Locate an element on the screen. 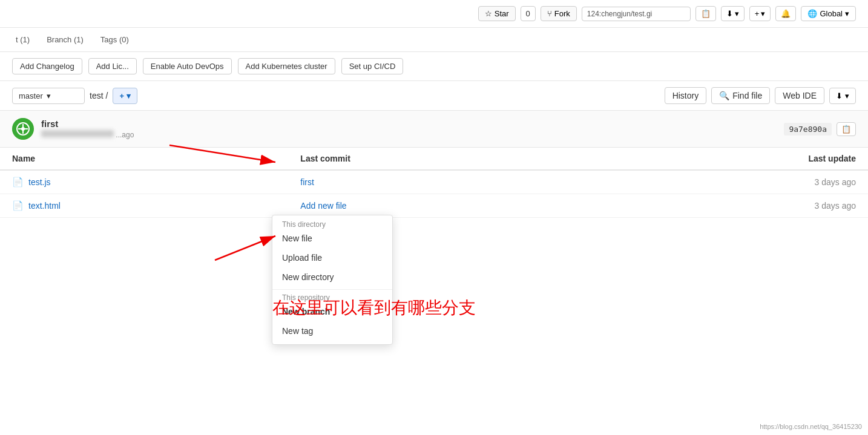 The height and width of the screenshot is (435, 868). copy-hash-button: 📋 is located at coordinates (846, 129).